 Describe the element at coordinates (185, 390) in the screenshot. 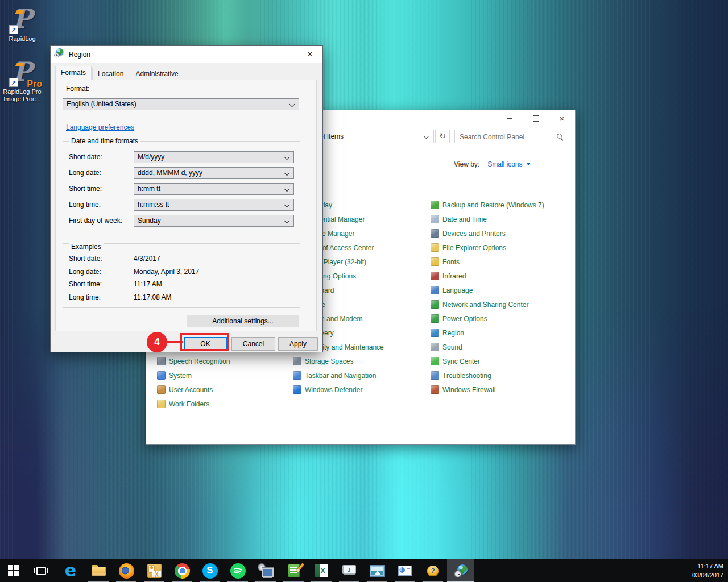

I see `control-panel-item: User Accounts` at that location.